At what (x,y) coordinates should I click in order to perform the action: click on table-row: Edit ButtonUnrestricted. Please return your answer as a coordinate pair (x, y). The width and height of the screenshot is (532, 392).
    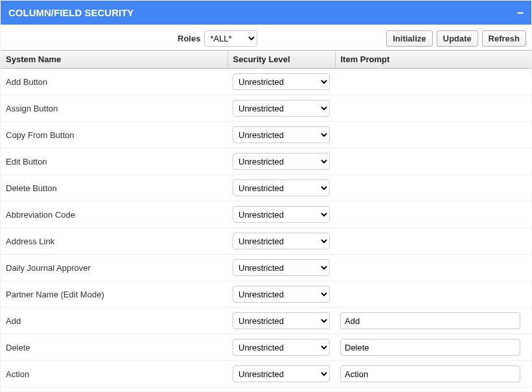
    Looking at the image, I should click on (266, 162).